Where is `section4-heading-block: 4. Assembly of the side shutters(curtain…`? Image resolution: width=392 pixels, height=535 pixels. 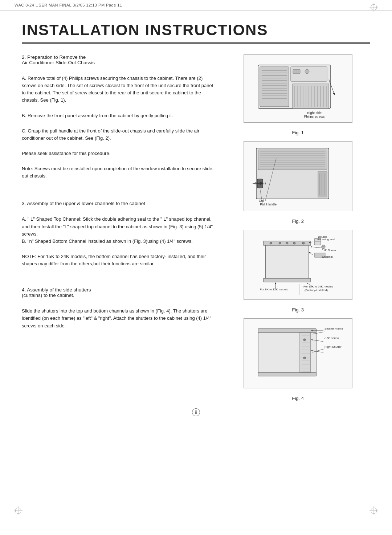 section4-heading-block: 4. Assembly of the side shutters(curtain… is located at coordinates (118, 293).